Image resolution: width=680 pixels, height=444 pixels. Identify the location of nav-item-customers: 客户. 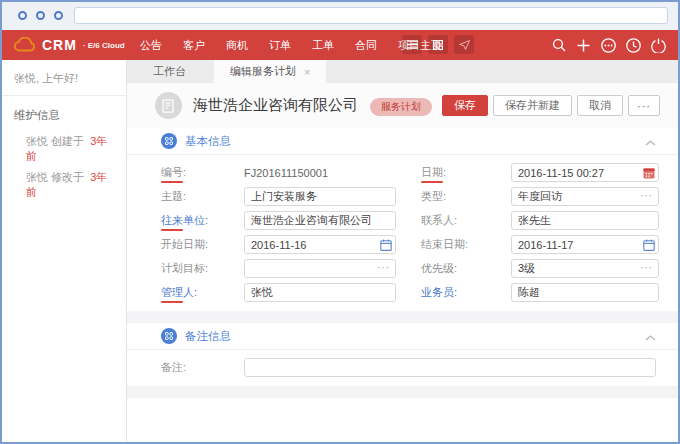
(194, 46).